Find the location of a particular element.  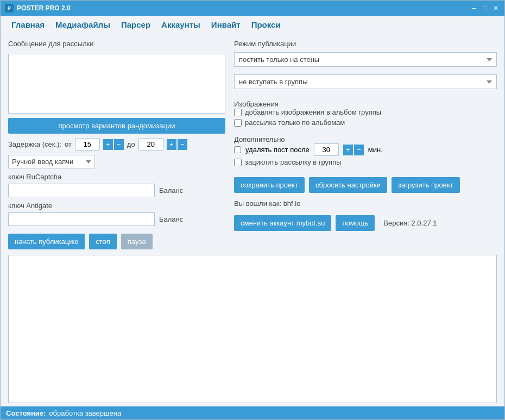

pub-mode-select: постить только на стены постить в группы… is located at coordinates (365, 60).